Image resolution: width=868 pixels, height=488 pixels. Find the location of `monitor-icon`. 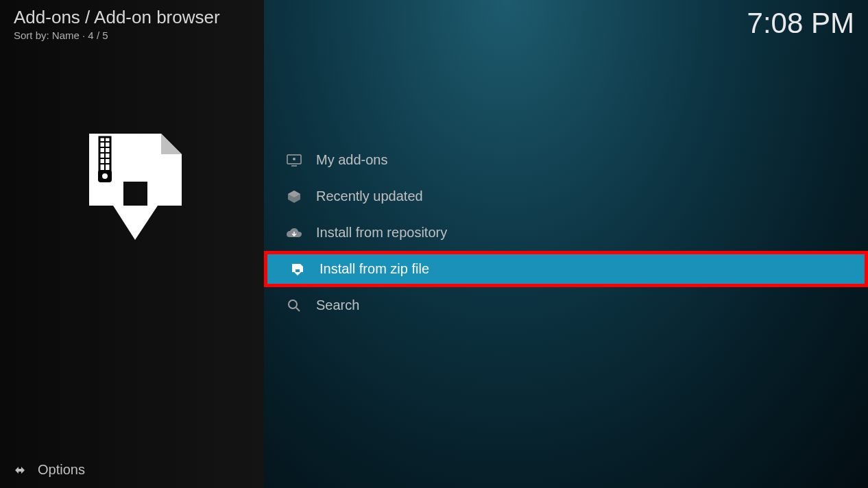

monitor-icon is located at coordinates (294, 160).